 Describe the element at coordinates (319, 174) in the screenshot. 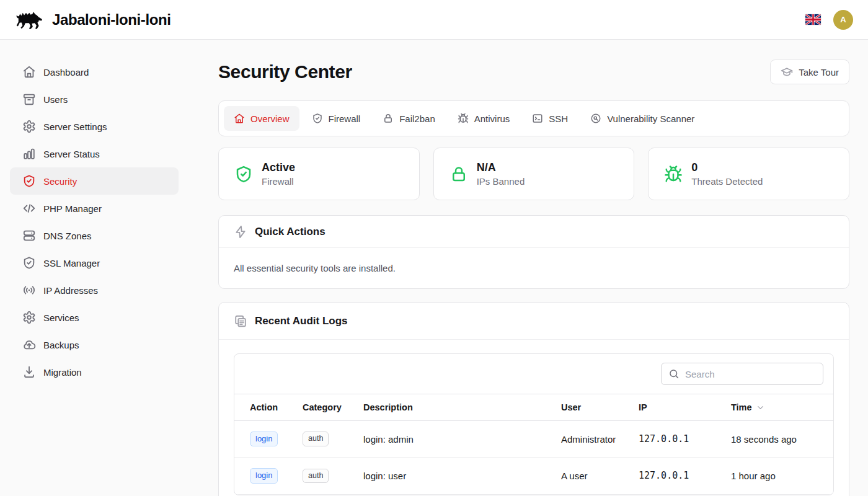

I see `stat-card-firewall: Active Firewall` at that location.